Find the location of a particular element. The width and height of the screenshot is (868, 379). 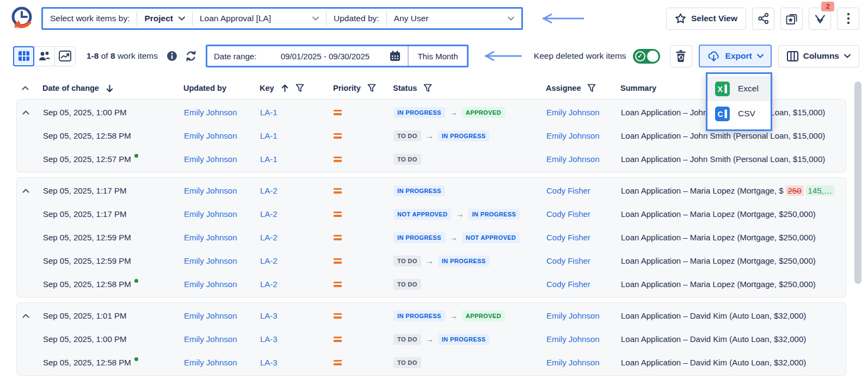

summary-text: Loan Application – John Smith (Personal … is located at coordinates (723, 136).